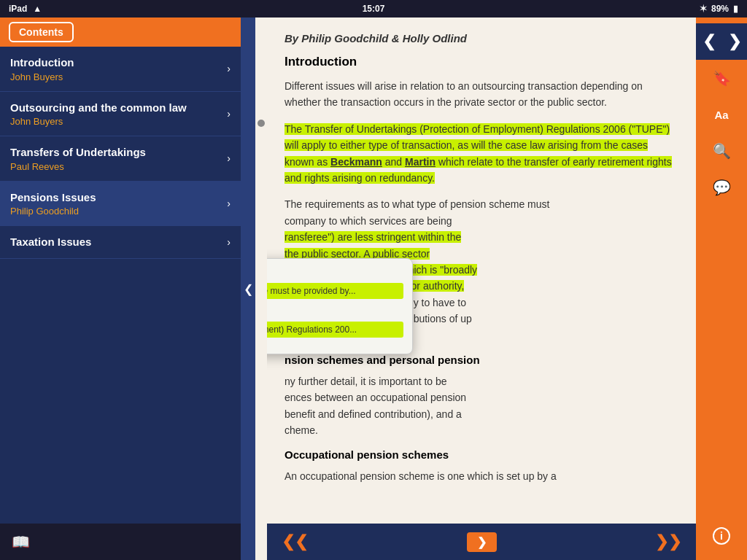  Describe the element at coordinates (229, 203) in the screenshot. I see `sidebar-item-pensions-arrow: ›` at that location.